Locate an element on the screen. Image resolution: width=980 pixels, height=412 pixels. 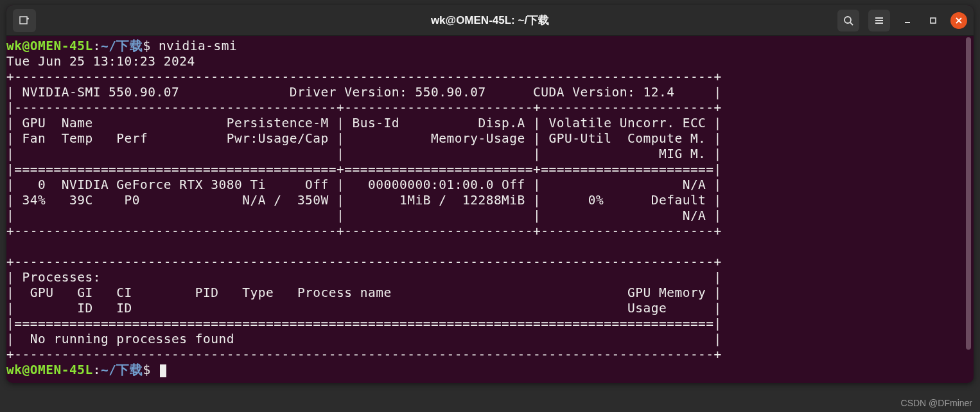
window-title: wk@OMEN-45L: ~/下载 is located at coordinates (490, 21).